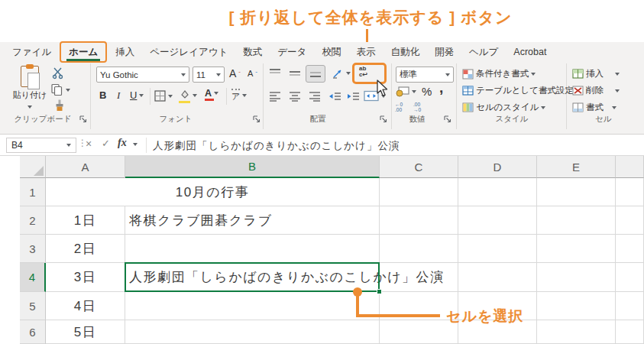  I want to click on number-format-combo: 標準, so click(425, 75).